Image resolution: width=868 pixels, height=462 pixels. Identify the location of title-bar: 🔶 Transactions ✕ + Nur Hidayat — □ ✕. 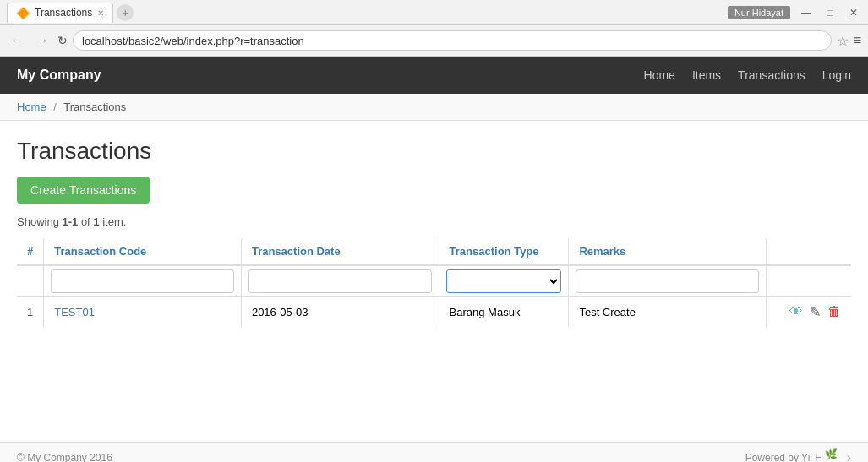
(434, 13).